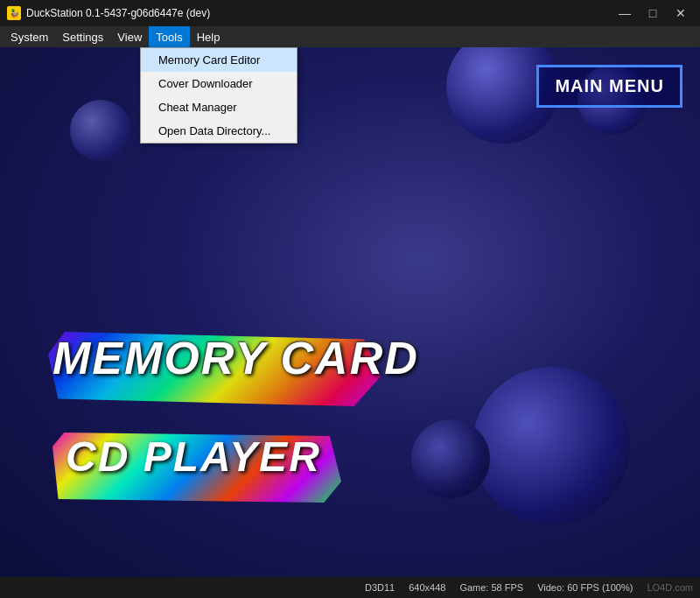 The image size is (700, 598). Describe the element at coordinates (219, 95) in the screenshot. I see `tools-dropdown: Memory Card Editor Cover Downloader Chea…` at that location.